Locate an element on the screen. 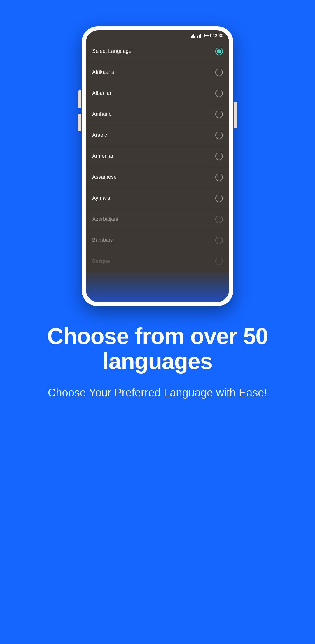 The height and width of the screenshot is (644, 315). signal-icon is located at coordinates (193, 36).